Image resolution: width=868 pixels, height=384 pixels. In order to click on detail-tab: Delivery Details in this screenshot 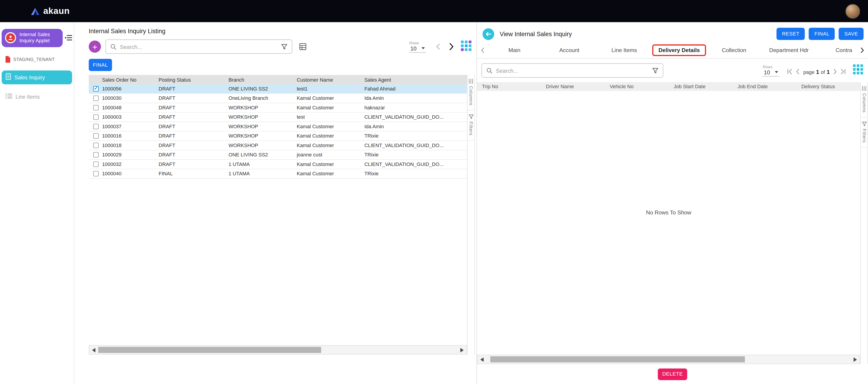, I will do `click(679, 50)`.